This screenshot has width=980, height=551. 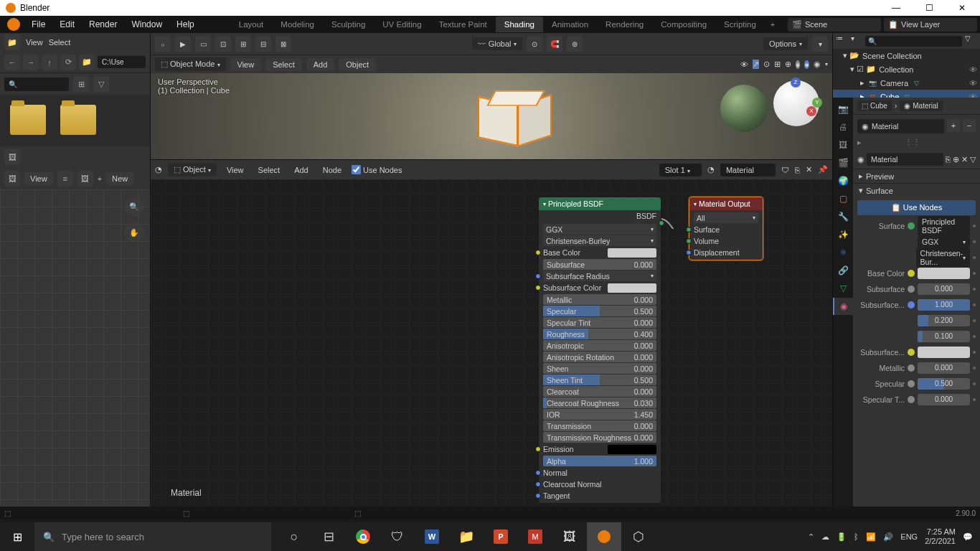 I want to click on material-property-row: Metallic0.000, so click(x=917, y=368).